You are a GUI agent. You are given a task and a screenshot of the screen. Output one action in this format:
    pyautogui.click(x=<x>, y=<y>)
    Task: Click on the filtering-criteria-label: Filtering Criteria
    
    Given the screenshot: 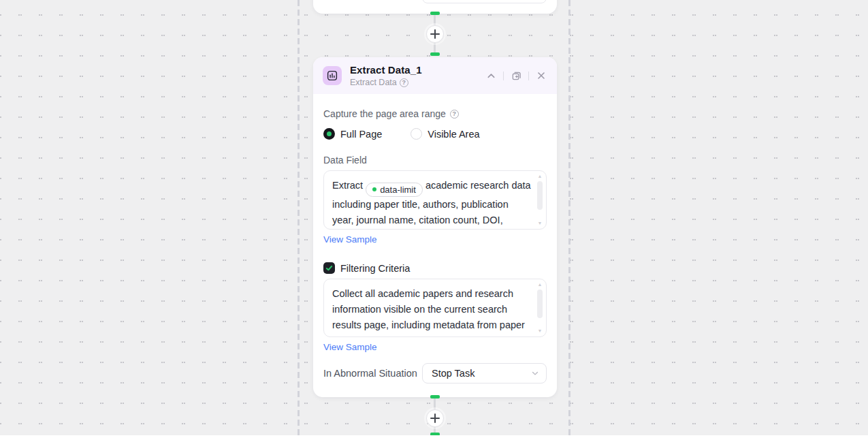 What is the action you would take?
    pyautogui.click(x=375, y=268)
    